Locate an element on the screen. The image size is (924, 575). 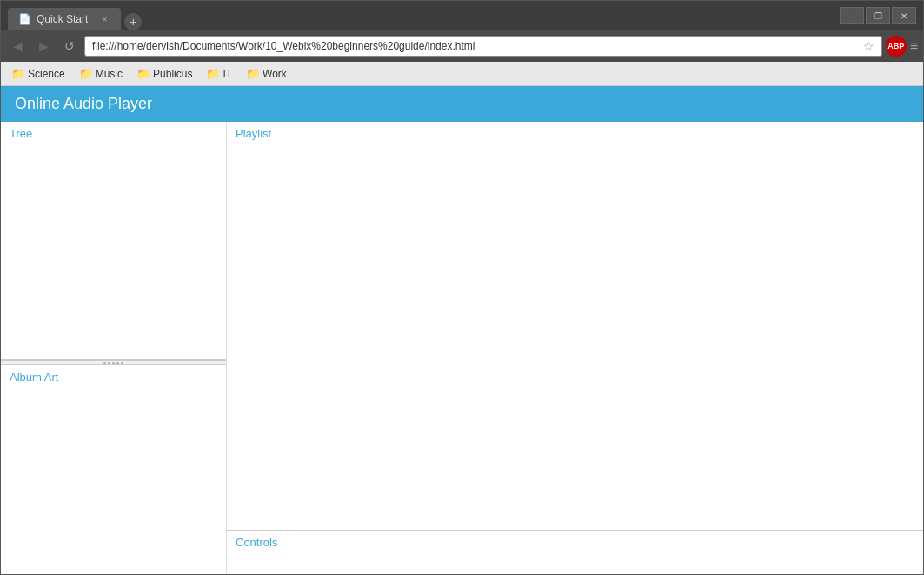
bookmark-label: IT is located at coordinates (228, 74).